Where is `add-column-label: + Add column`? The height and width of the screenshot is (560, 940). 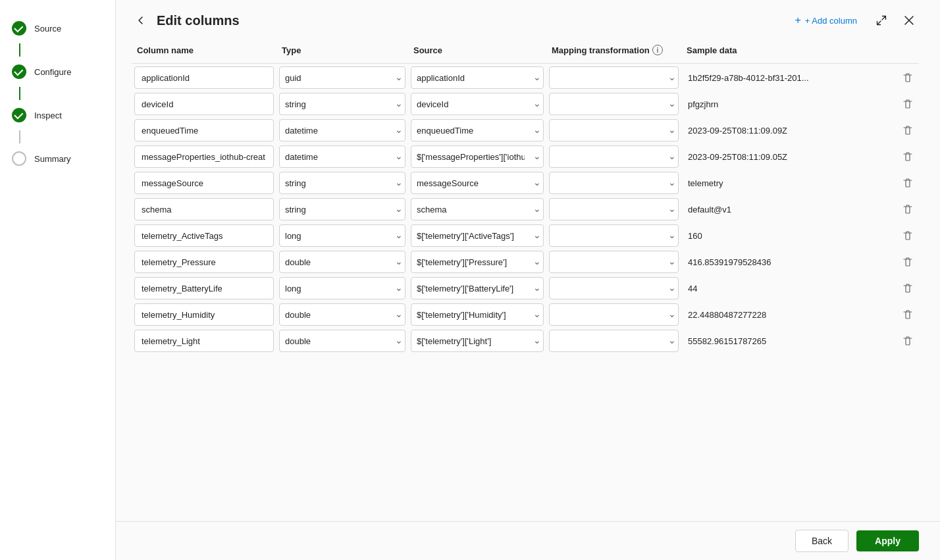 add-column-label: + Add column is located at coordinates (831, 21).